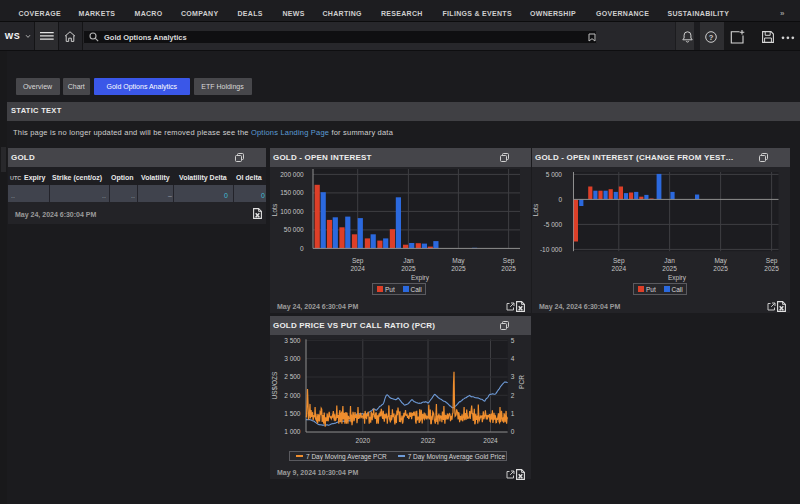 The image size is (800, 504). Describe the element at coordinates (513, 340) in the screenshot. I see `svg-text: 5` at that location.